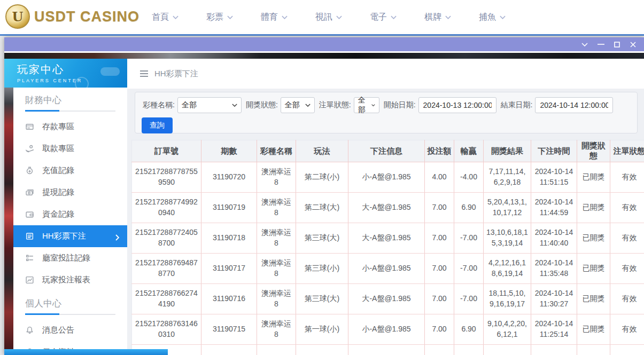  I want to click on nav-item-label: 體育, so click(269, 17).